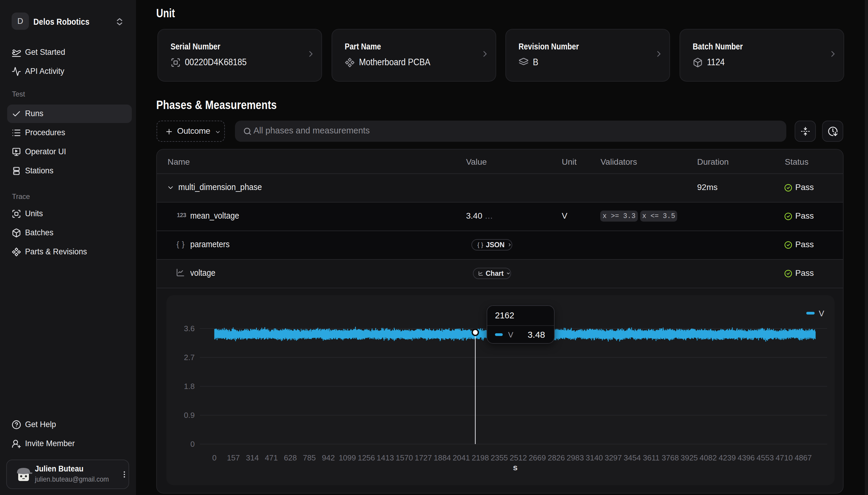  Describe the element at coordinates (518, 458) in the screenshot. I see `svg-text: 2512` at that location.